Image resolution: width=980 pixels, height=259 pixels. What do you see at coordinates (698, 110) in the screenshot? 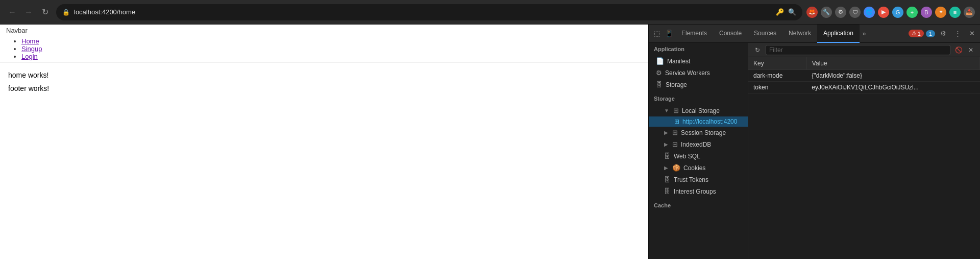
I see `sidebar-item-local-storage: ▼ ⊞ Local Storage` at bounding box center [698, 110].